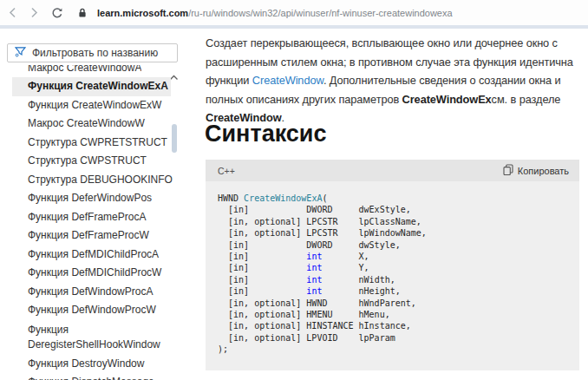 This screenshot has height=380, width=588. Describe the element at coordinates (395, 233) in the screenshot. I see `code-line: [in, optional] LPCSTR lpWindowName,` at that location.